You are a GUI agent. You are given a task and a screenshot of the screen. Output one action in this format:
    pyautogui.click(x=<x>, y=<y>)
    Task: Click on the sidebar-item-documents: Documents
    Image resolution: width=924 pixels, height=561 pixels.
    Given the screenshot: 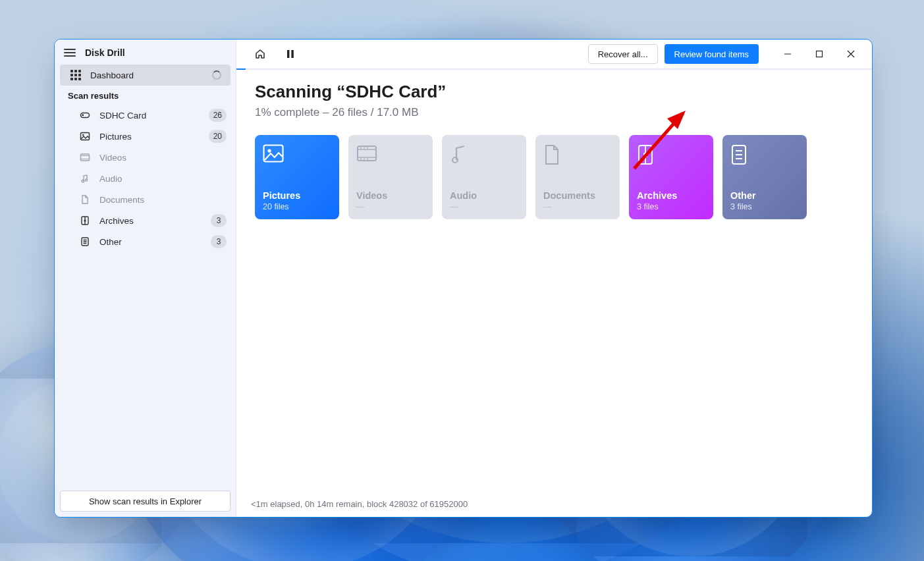 What is the action you would take?
    pyautogui.click(x=145, y=200)
    